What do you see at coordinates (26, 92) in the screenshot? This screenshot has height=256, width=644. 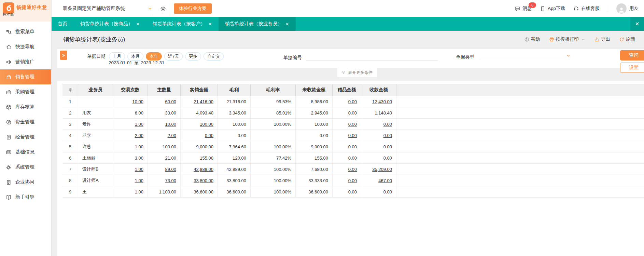 I see `sidebar-item-purchase: 采购管理` at bounding box center [26, 92].